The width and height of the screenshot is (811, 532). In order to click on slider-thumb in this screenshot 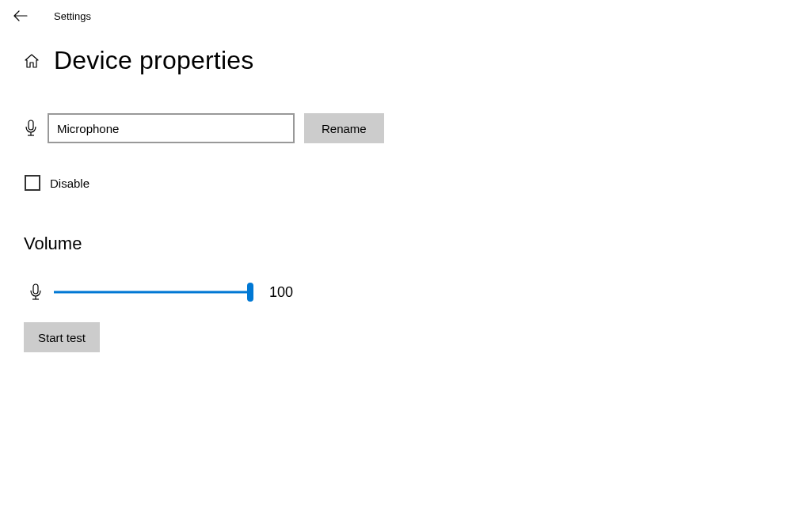, I will do `click(250, 292)`.